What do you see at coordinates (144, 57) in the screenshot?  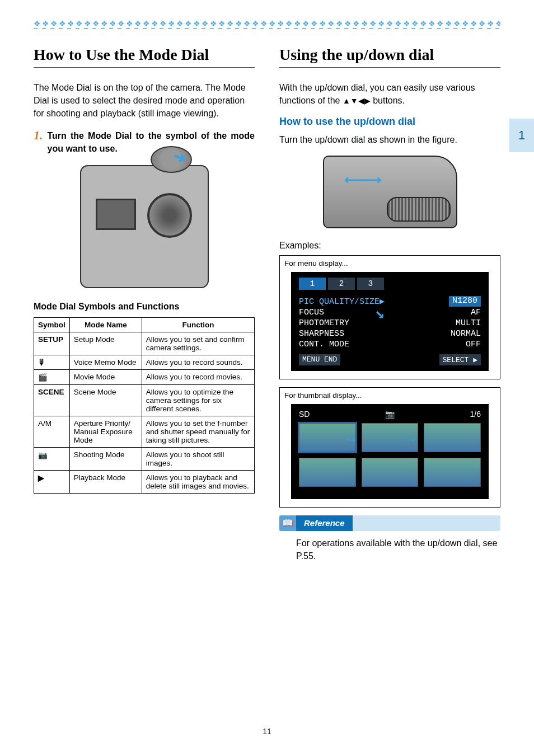 I see `left-title: How to Use the Mode Dial` at bounding box center [144, 57].